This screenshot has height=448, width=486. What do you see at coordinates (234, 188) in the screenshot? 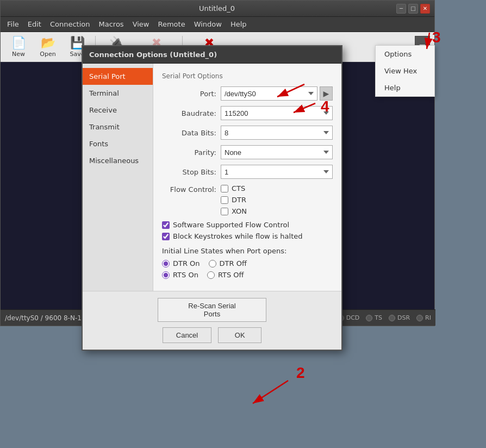
I see `cts-checkbox-row: CTS` at bounding box center [234, 188].